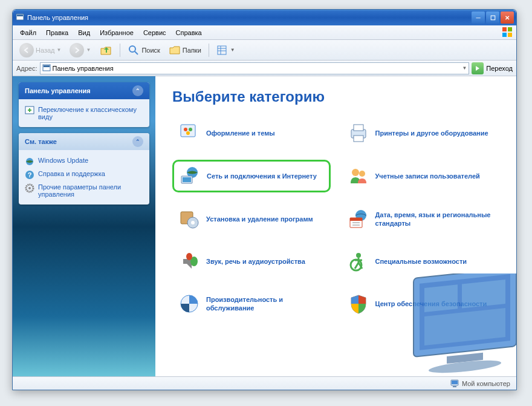 The image size is (532, 406). I want to click on category-appearance: Оформление и темы, so click(251, 133).